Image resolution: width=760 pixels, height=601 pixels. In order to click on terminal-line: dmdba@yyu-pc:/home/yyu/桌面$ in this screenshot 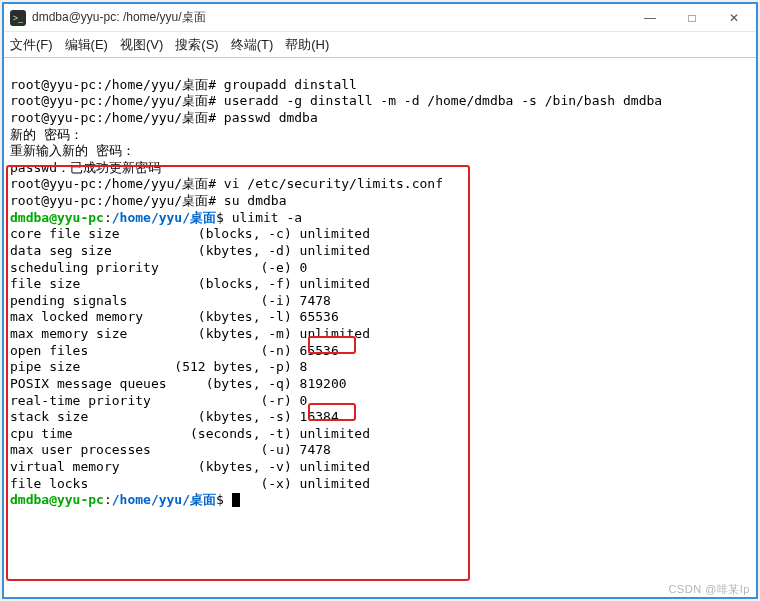, I will do `click(125, 500)`.